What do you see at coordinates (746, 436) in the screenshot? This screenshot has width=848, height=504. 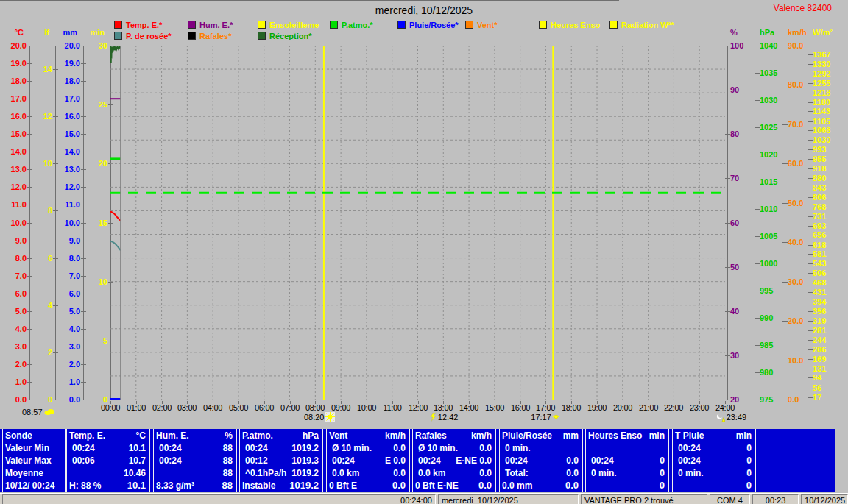 I see `table-cell: min` at bounding box center [746, 436].